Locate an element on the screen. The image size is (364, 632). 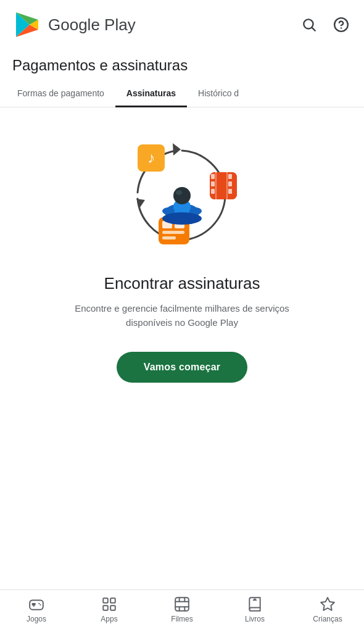
page-title: Pagamentos e assinaturas is located at coordinates (182, 65).